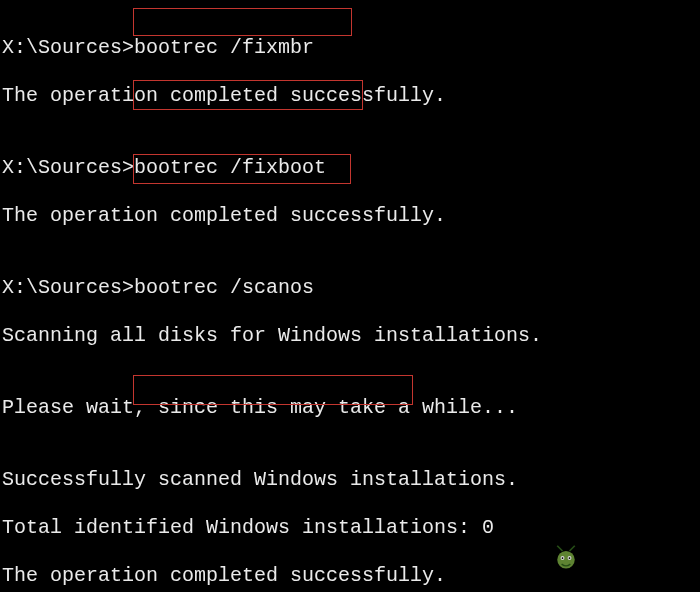 This screenshot has height=592, width=700. What do you see at coordinates (224, 48) in the screenshot?
I see `command-fixmbr: bootrec /fixmbr` at bounding box center [224, 48].